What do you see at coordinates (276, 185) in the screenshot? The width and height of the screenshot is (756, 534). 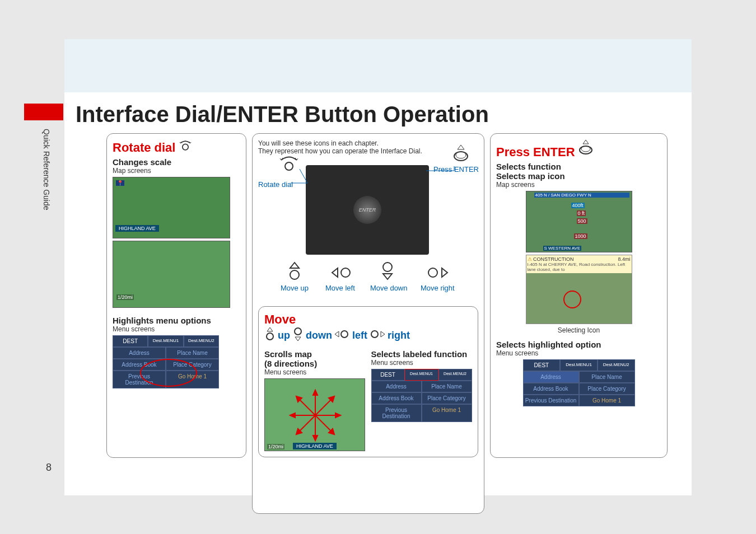 I see `rotate-dial-label-diagram: Rotate dial` at bounding box center [276, 185].